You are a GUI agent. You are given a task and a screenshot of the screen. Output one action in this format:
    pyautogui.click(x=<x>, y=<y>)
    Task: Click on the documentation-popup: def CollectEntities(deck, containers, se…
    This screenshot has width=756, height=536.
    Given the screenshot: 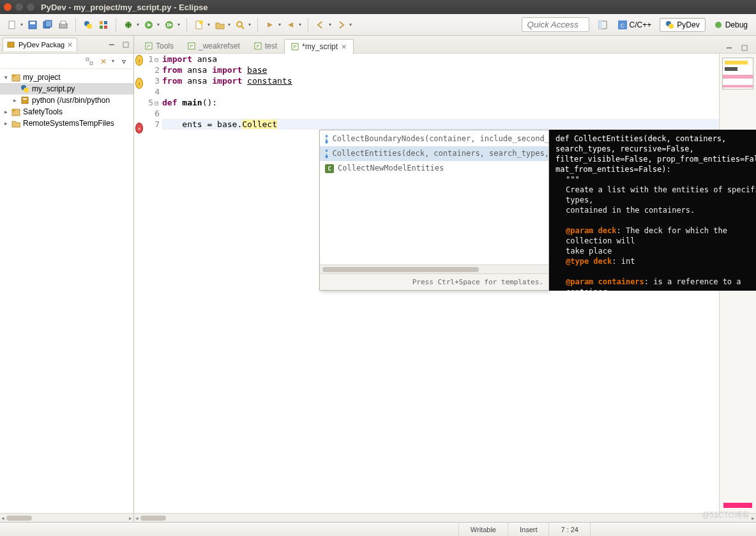 What is the action you would take?
    pyautogui.click(x=653, y=210)
    